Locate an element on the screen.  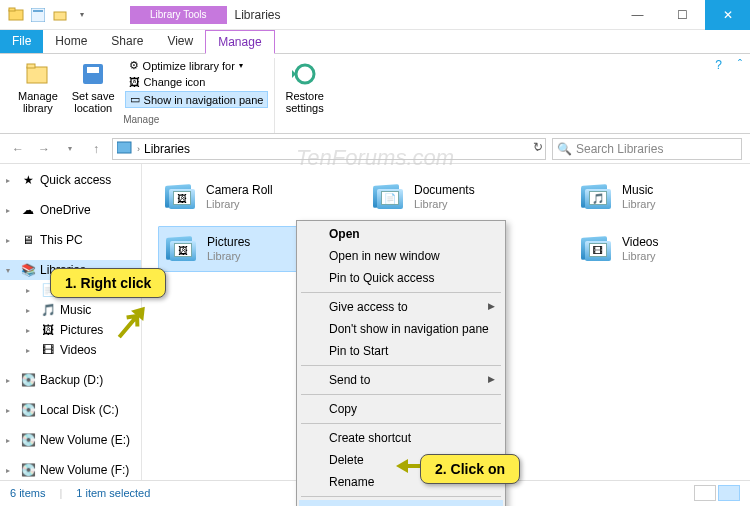
restore-settings-button: Restore settings is located at coordinates (304, 87).